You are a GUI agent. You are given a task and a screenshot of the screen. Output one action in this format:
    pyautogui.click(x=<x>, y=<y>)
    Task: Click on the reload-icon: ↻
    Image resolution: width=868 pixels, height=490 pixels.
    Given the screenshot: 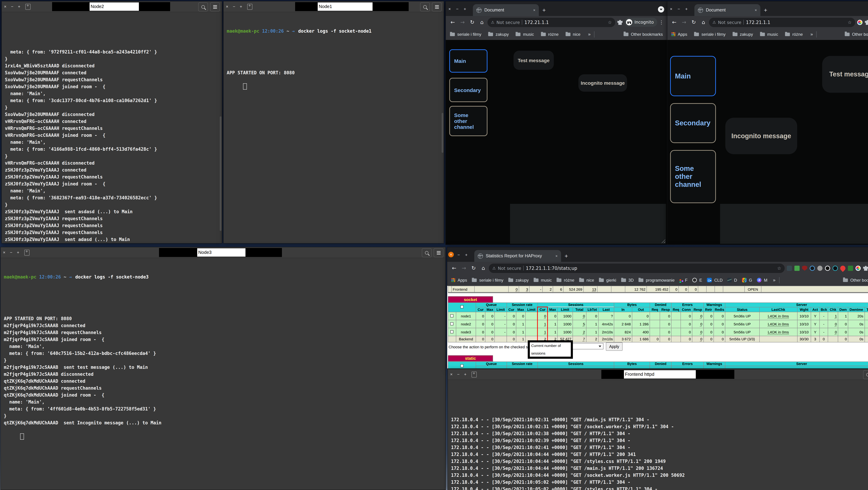 What is the action you would take?
    pyautogui.click(x=693, y=22)
    